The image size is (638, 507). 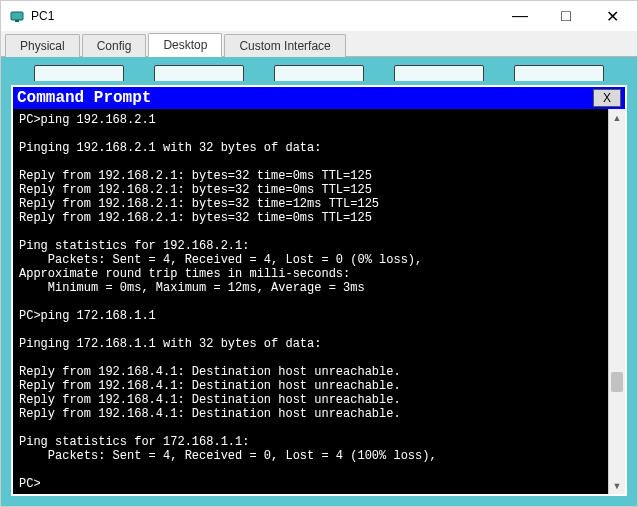 What do you see at coordinates (566, 16) in the screenshot?
I see `window-controls: — □ ✕` at bounding box center [566, 16].